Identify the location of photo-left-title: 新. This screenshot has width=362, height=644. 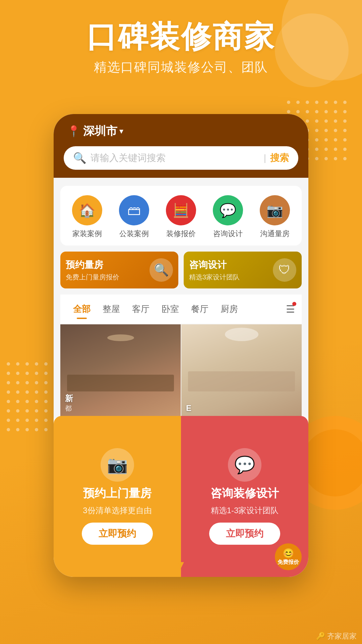
(69, 398).